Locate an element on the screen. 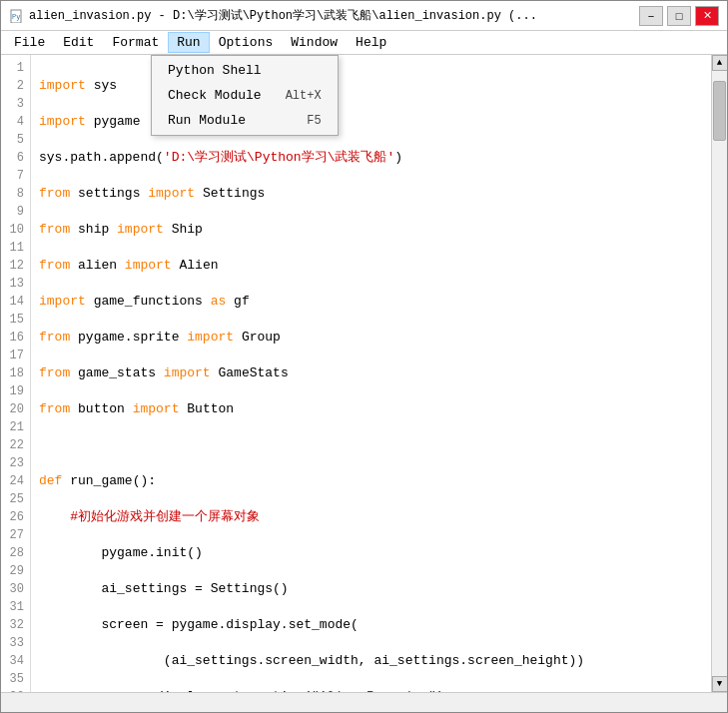 The width and height of the screenshot is (728, 713). code-line-13: #初始化游戏并创建一个屏幕对象 is located at coordinates (371, 517).